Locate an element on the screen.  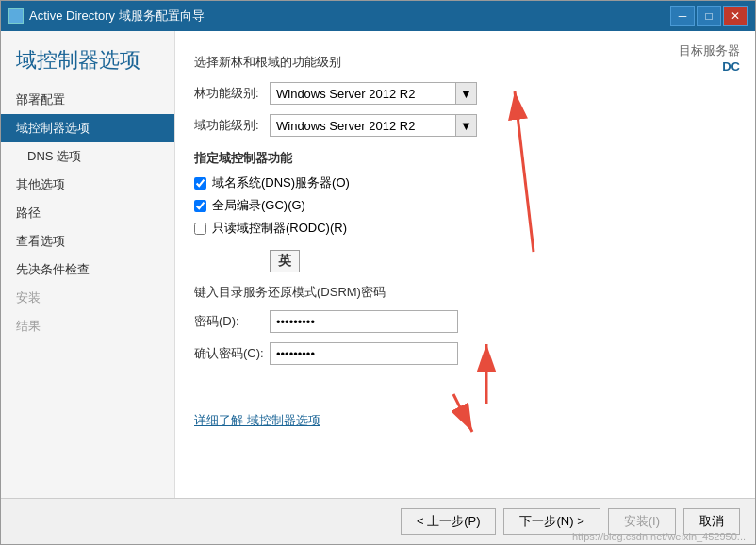
password-label: 密码(D): is located at coordinates (232, 322).